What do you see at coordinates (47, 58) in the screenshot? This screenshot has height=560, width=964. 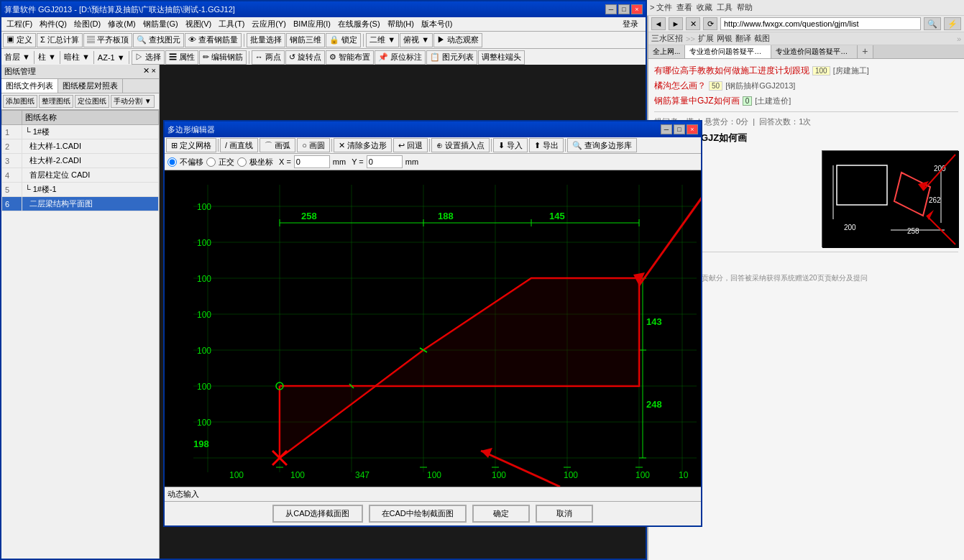 I see `component-selector: 柱 ▼` at bounding box center [47, 58].